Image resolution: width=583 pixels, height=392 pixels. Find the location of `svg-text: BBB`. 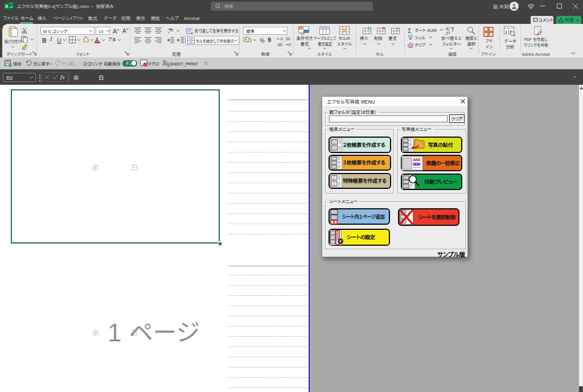

svg-text: BBB is located at coordinates (417, 164).